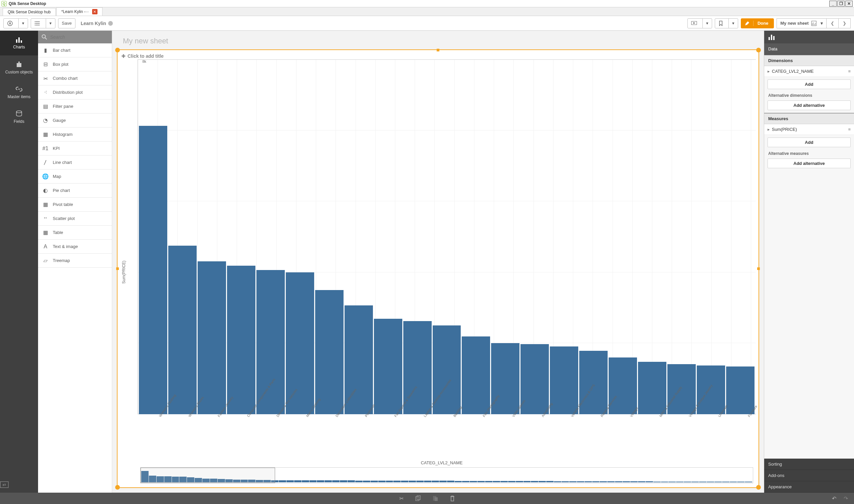 The image size is (854, 504). I want to click on nav-menu-button: ▾, so click(16, 23).